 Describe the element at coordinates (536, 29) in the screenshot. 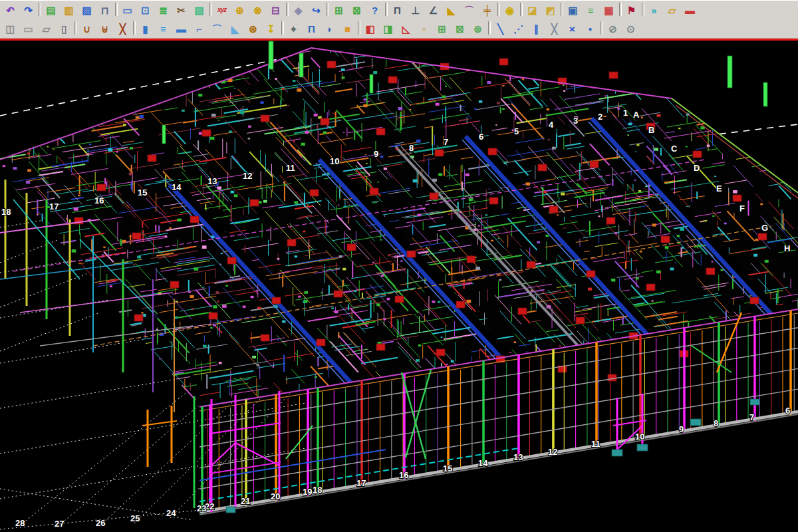

I see `snap-parallel-icon: ∥` at that location.